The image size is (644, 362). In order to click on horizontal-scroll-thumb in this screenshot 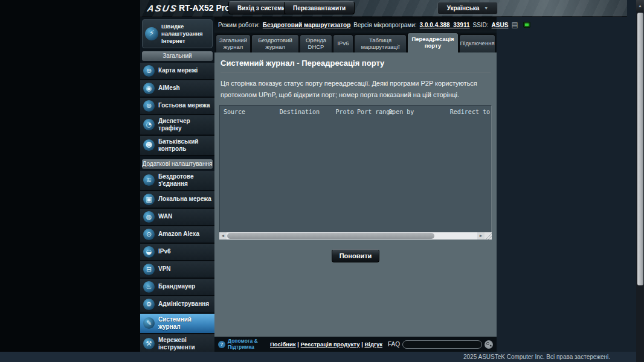, I will do `click(331, 236)`.